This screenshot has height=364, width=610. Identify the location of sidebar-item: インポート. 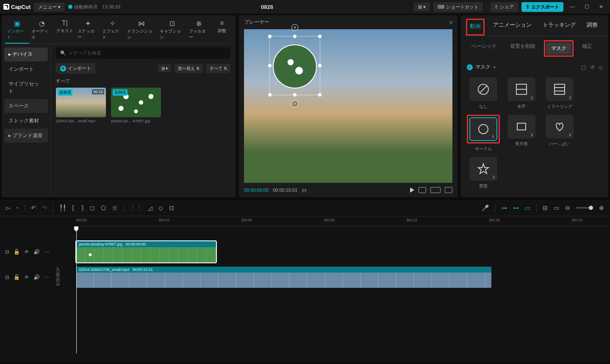
(26, 69).